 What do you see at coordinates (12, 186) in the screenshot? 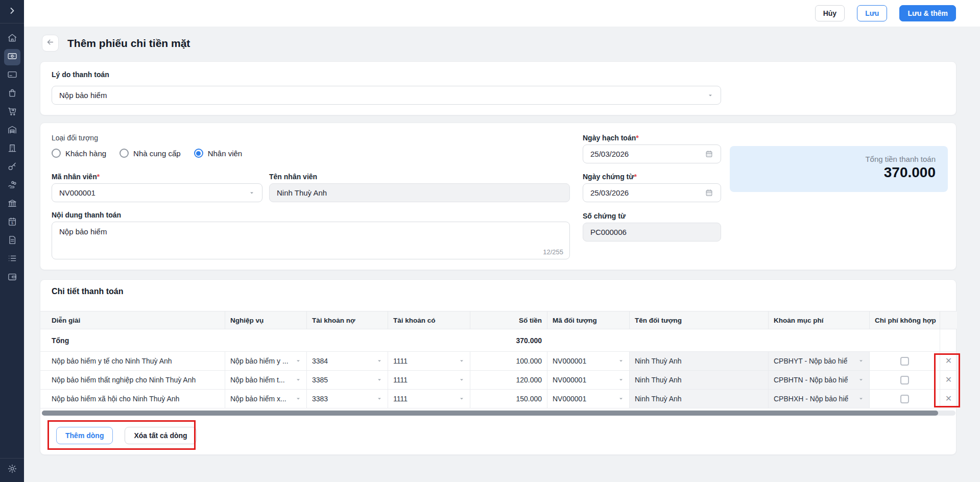
I see `hand-coins-icon` at bounding box center [12, 186].